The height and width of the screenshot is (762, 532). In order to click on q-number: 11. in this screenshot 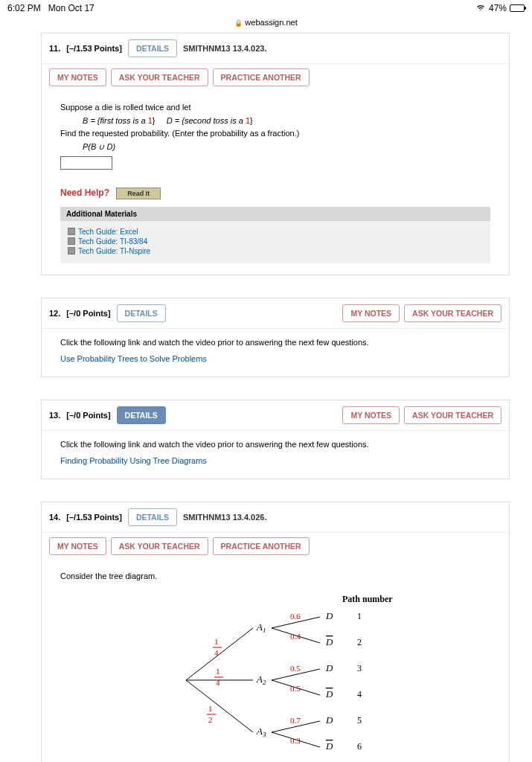, I will do `click(55, 48)`.